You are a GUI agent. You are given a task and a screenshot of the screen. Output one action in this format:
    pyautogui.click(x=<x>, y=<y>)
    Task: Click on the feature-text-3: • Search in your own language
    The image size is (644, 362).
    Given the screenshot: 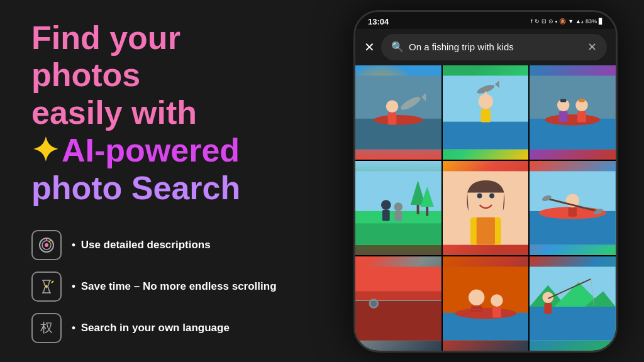 What is the action you would take?
    pyautogui.click(x=151, y=328)
    